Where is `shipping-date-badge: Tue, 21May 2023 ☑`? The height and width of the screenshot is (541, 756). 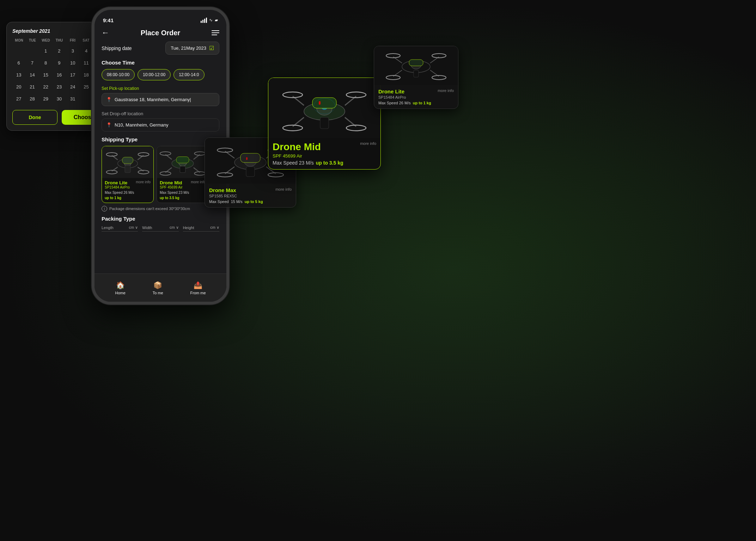
shipping-date-badge: Tue, 21May 2023 ☑ is located at coordinates (193, 48).